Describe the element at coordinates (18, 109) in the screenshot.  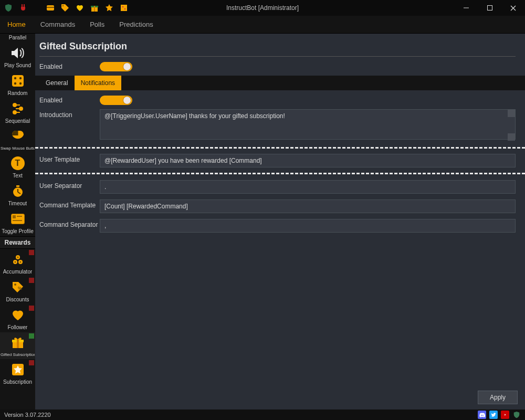
I see `sequence-icon` at that location.